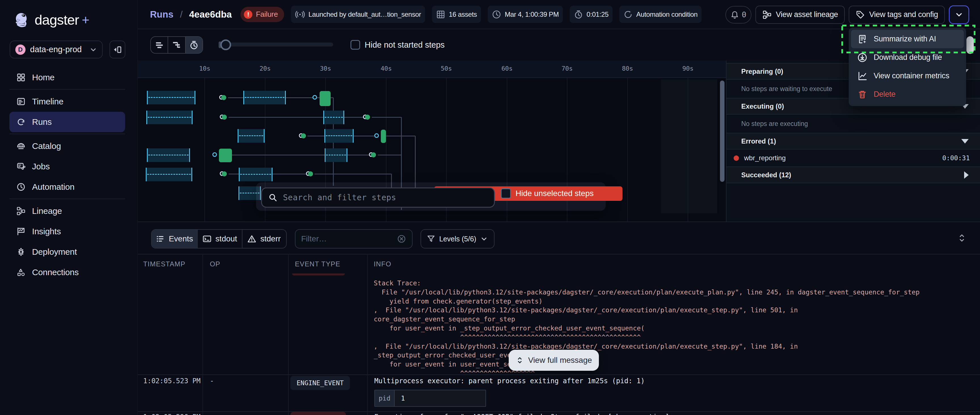  What do you see at coordinates (559, 14) in the screenshot?
I see `topbar: Runs / 4eae6dba ! Failure Launched by de…` at bounding box center [559, 14].